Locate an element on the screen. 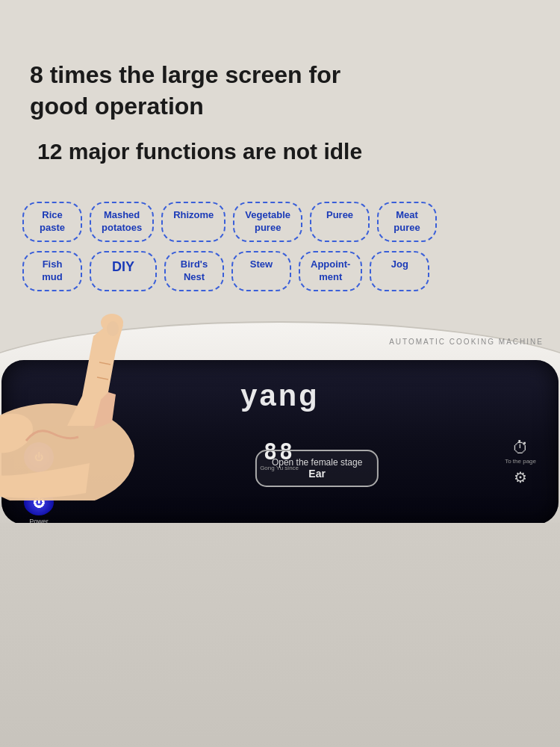  func-puree: Puree is located at coordinates (340, 222).